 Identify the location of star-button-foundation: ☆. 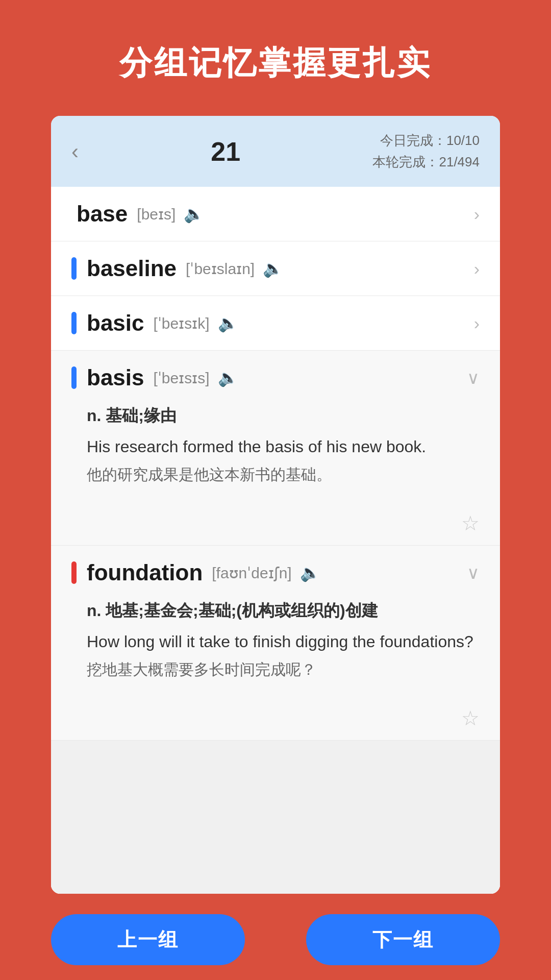
(470, 718).